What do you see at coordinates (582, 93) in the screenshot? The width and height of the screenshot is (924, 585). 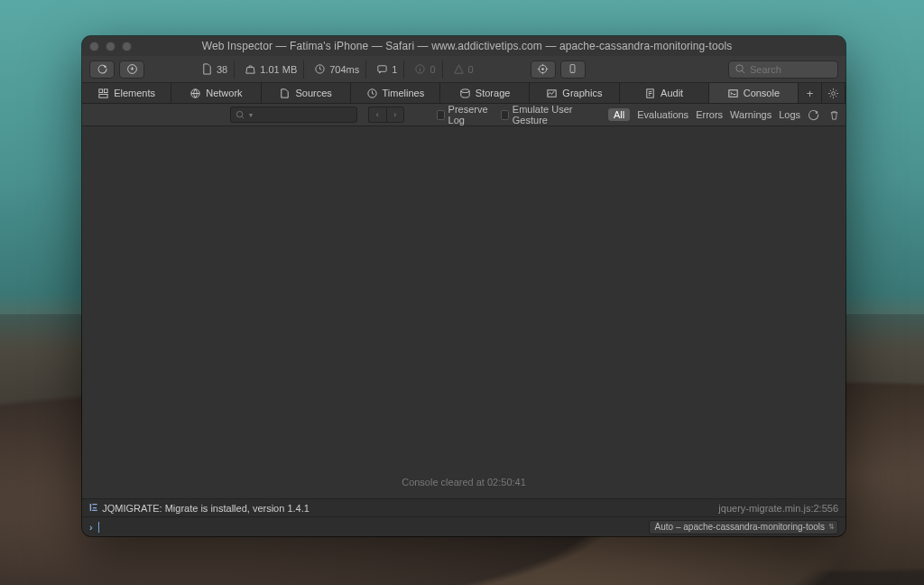 I see `tab-label: Graphics` at bounding box center [582, 93].